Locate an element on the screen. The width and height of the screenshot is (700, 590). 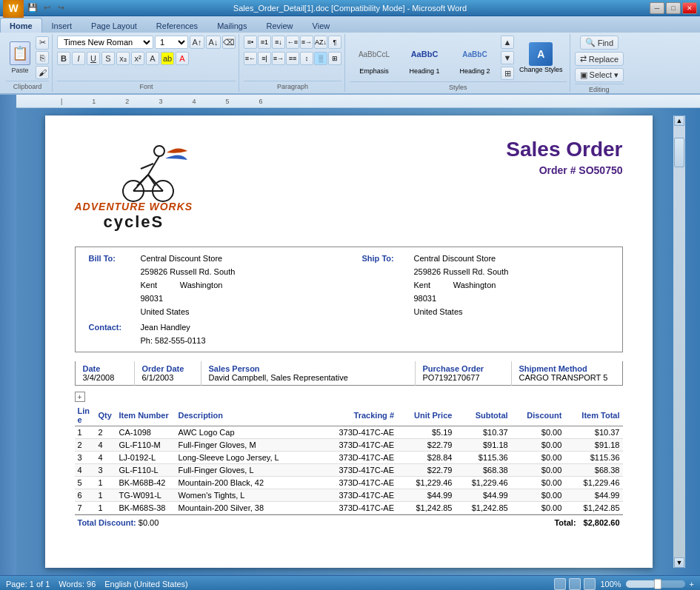
superscript-button: x² is located at coordinates (138, 58).